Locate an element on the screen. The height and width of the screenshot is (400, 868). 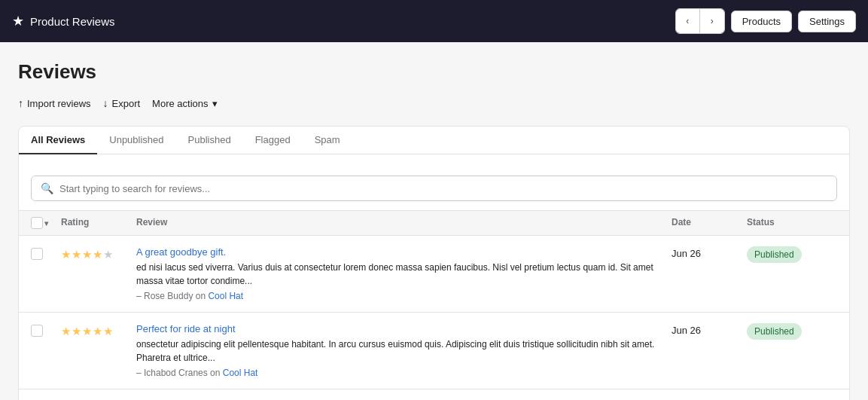
export-label: Export is located at coordinates (126, 104).